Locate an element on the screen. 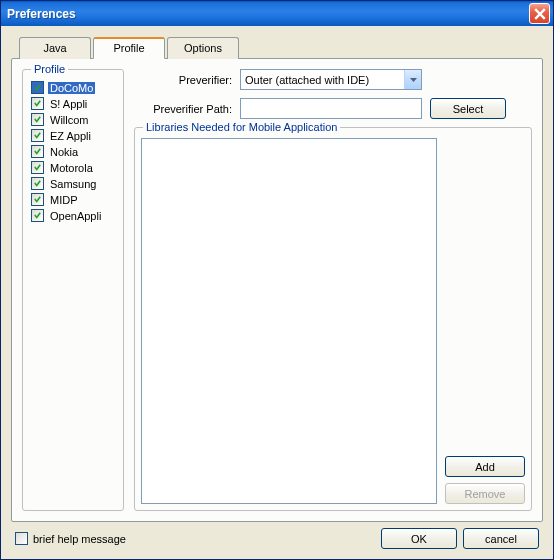  profile-item: MIDP is located at coordinates (73, 200).